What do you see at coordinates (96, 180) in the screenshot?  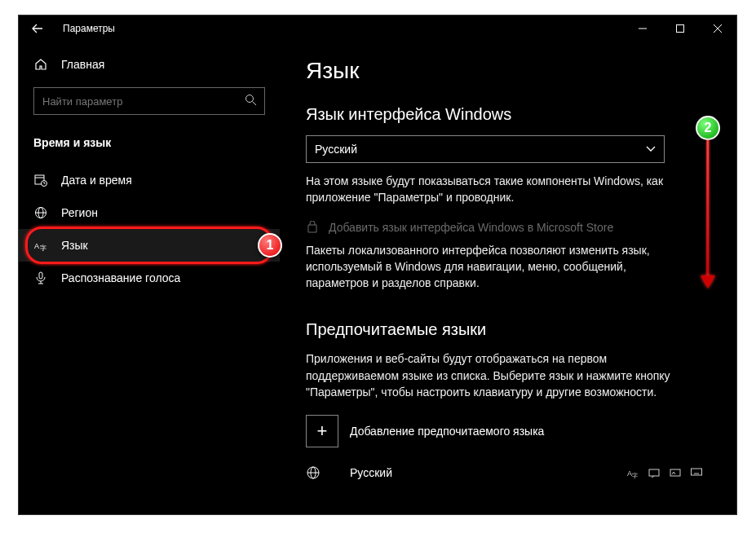 I see `sidebar-item-label: Дата и время` at bounding box center [96, 180].